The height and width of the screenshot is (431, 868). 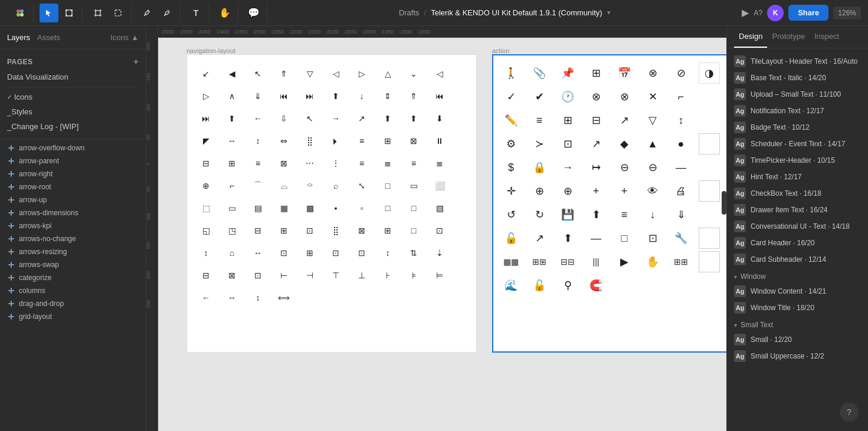 What do you see at coordinates (73, 291) in the screenshot?
I see `layer-item: columns` at bounding box center [73, 291].